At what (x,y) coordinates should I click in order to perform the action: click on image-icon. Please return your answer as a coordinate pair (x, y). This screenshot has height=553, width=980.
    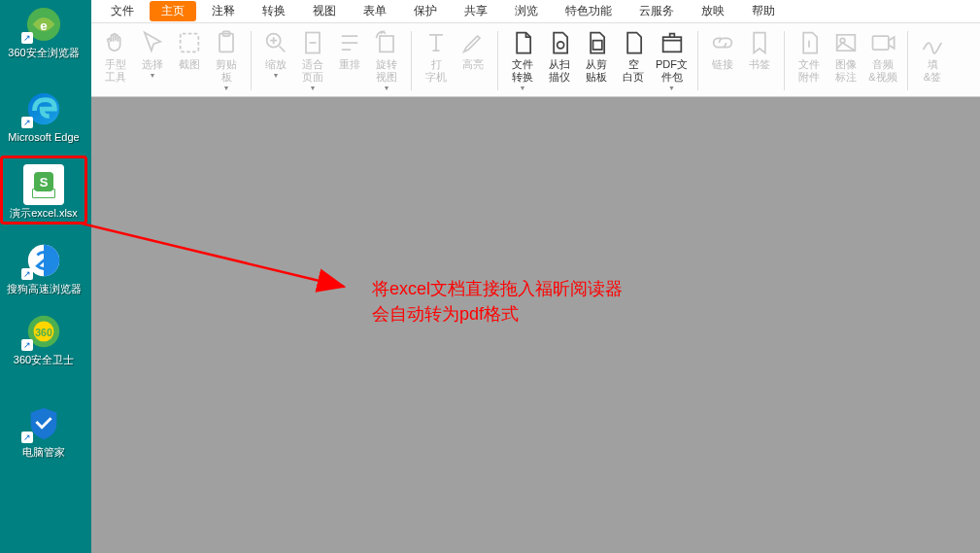
    Looking at the image, I should click on (846, 43).